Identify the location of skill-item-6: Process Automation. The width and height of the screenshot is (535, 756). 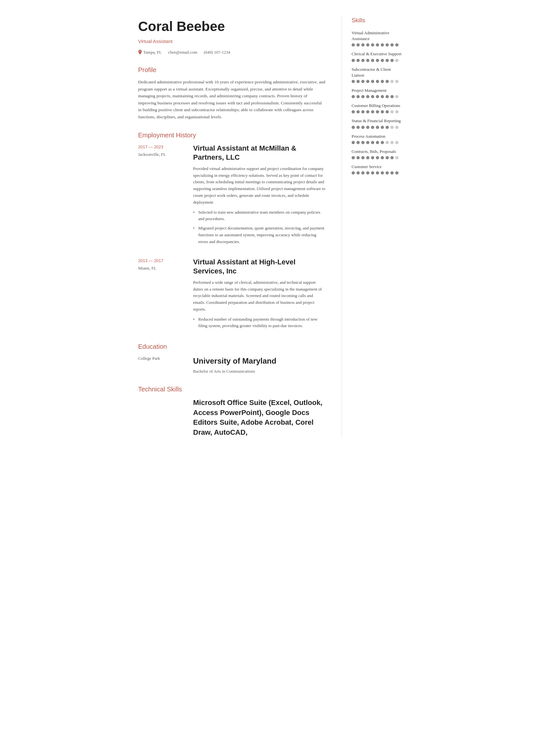
(378, 139).